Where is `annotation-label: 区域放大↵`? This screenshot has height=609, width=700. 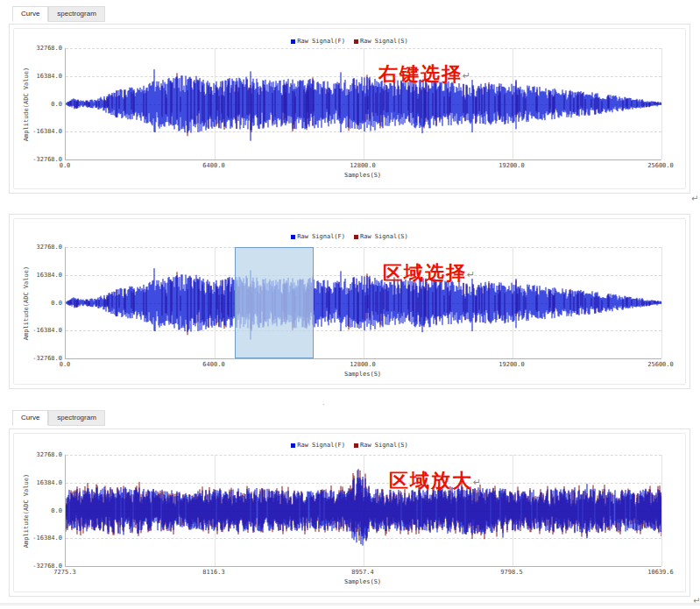 annotation-label: 区域放大↵ is located at coordinates (435, 481).